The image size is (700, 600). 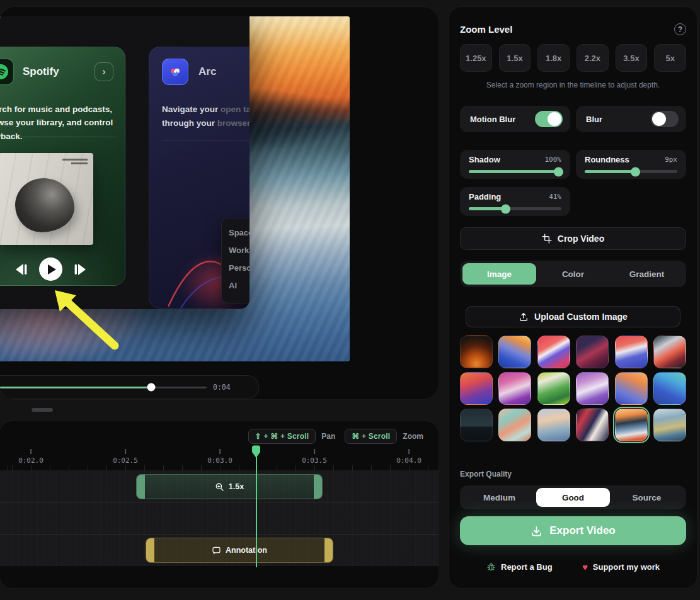 What do you see at coordinates (239, 550) in the screenshot?
I see `annotation-clip: Annotation` at bounding box center [239, 550].